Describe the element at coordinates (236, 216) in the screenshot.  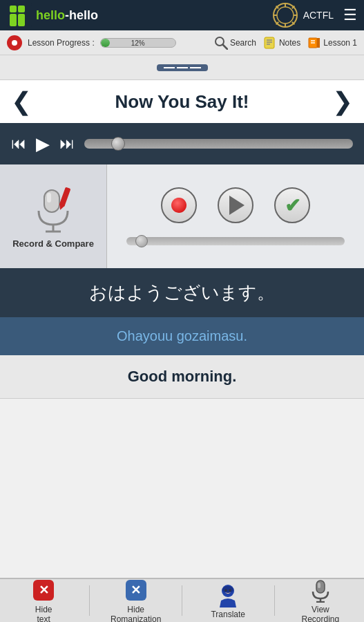
I see `record-controls: ✔` at that location.